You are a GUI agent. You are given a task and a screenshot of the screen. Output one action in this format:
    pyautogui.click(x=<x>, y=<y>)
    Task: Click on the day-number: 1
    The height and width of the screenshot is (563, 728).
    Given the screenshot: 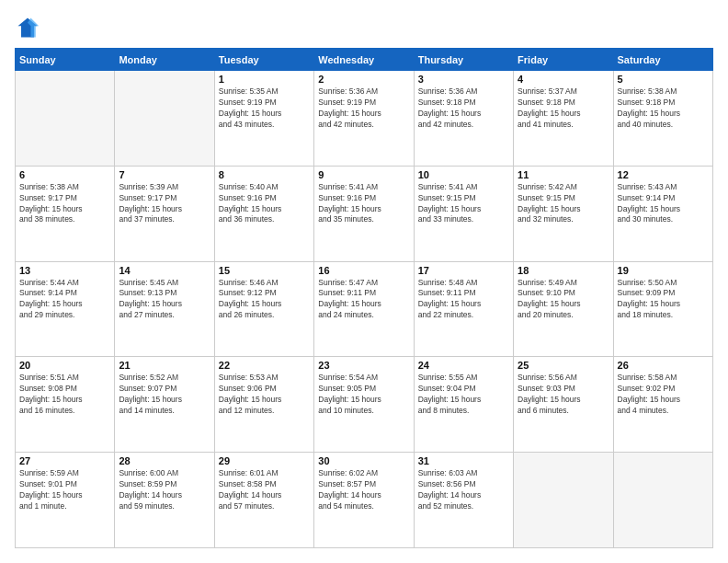 What is the action you would take?
    pyautogui.click(x=265, y=79)
    